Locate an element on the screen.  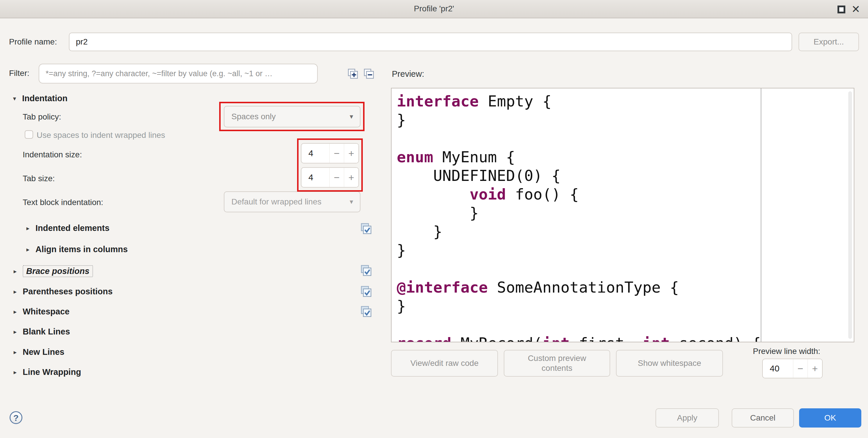
indentation-size-spinner: − + is located at coordinates (330, 153).